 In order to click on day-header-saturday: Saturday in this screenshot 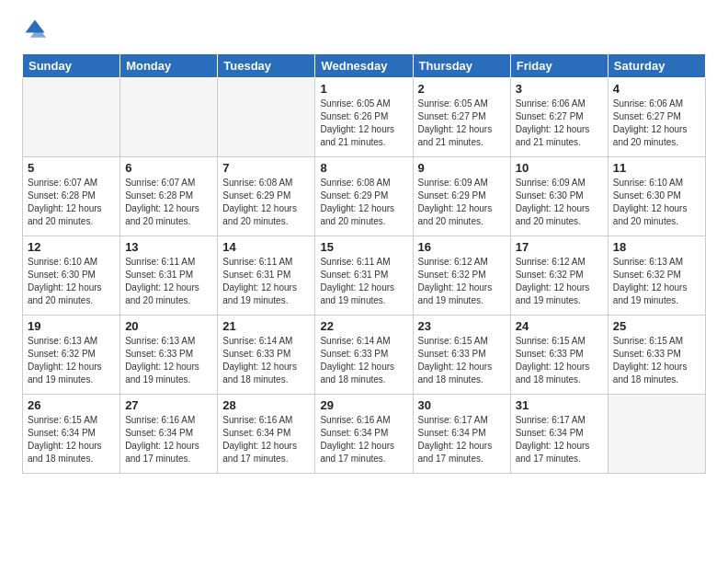, I will do `click(656, 66)`.